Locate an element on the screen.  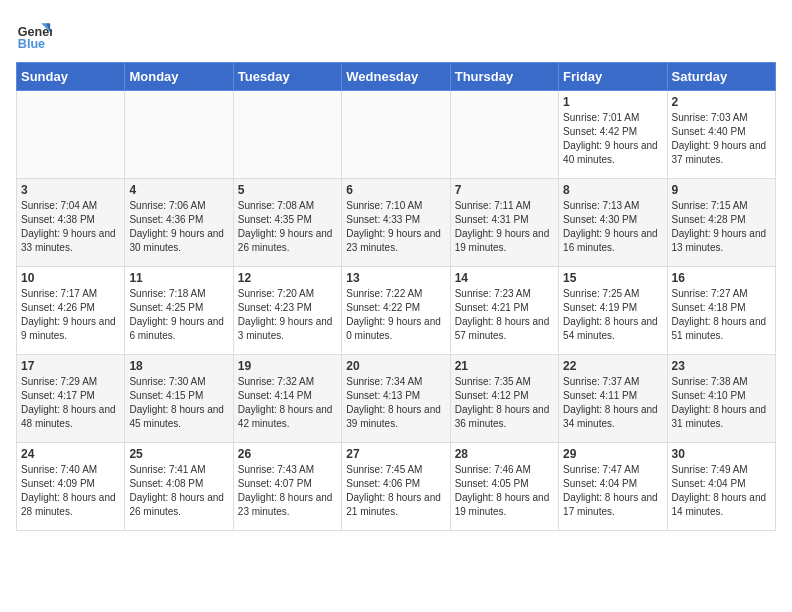
week-row-1: 1Sunrise: 7:01 AM Sunset: 4:42 PM Daylig… is located at coordinates (396, 135).